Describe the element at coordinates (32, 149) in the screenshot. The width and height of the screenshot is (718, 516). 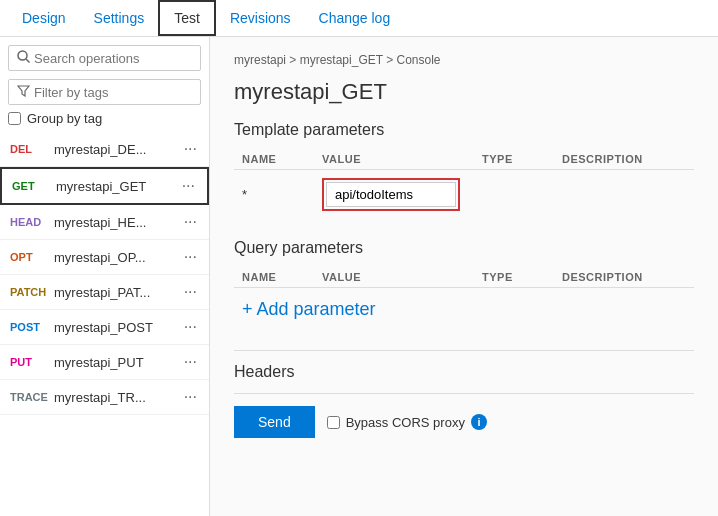
I see `method-badge-del: DEL` at that location.